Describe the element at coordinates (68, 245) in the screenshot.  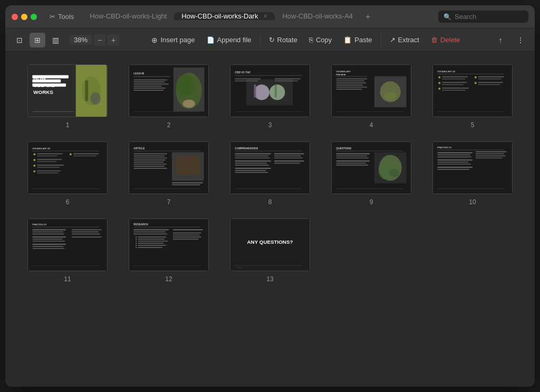
I see `slide-thumbnail: PRACTICE 2/3` at that location.